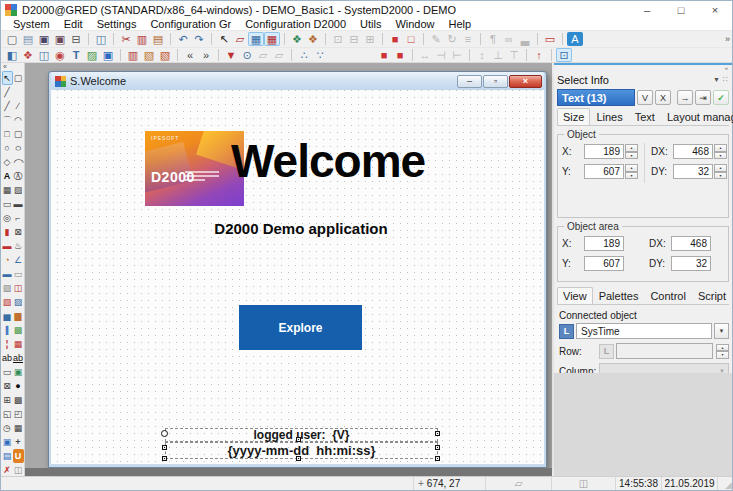 The image size is (733, 491). What do you see at coordinates (395, 39) in the screenshot?
I see `bring-to-front-icon: ■` at bounding box center [395, 39].